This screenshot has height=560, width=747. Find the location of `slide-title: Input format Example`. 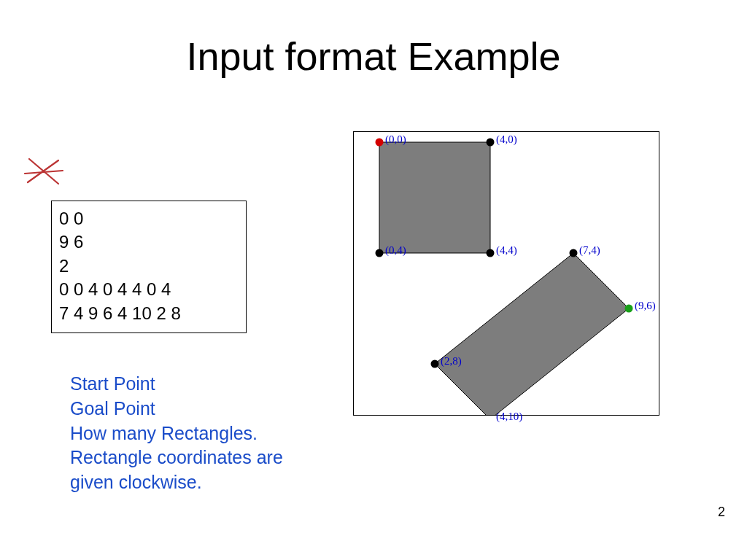

slide-title: Input format Example is located at coordinates (374, 56).